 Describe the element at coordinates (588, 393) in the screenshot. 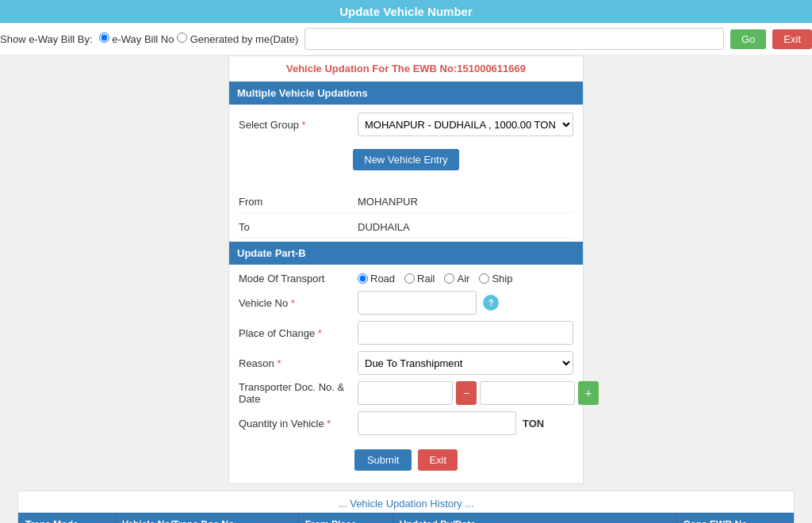

I see `plus-button: +` at that location.